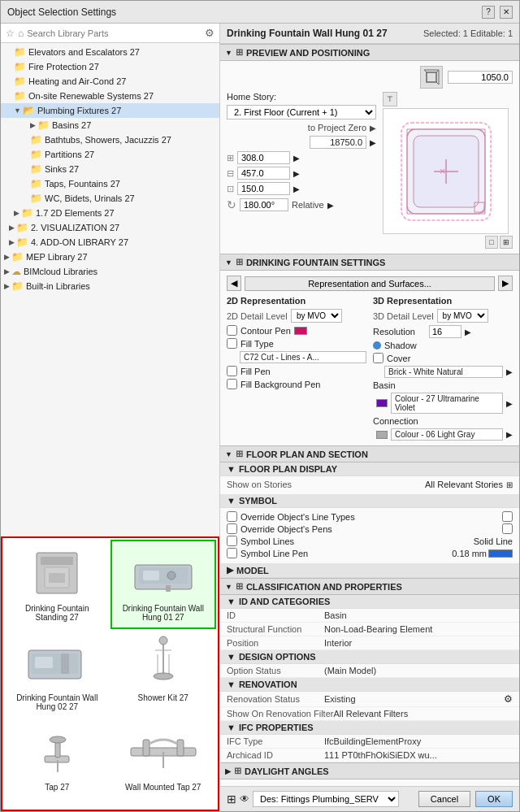 The image size is (520, 812). I want to click on classification-section-header: ▼ ⊞ CLASSIFICATION AND PROPERTIES, so click(370, 587).